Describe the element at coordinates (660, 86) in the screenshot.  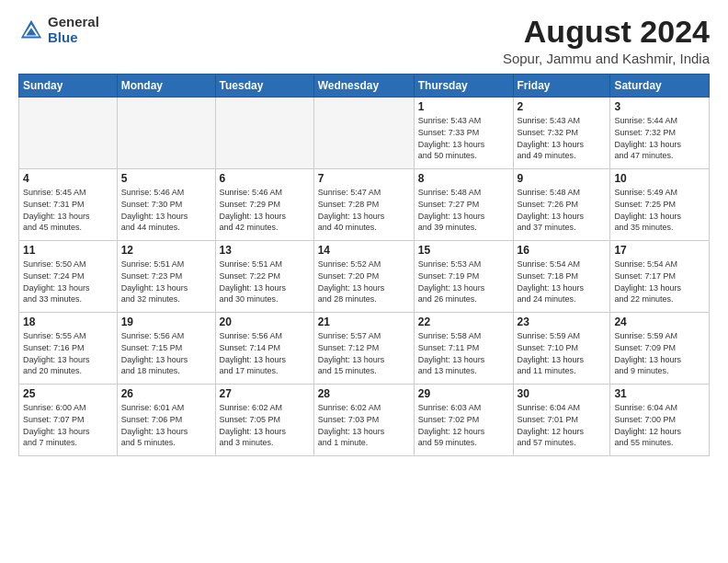
I see `col-saturday: Saturday` at that location.